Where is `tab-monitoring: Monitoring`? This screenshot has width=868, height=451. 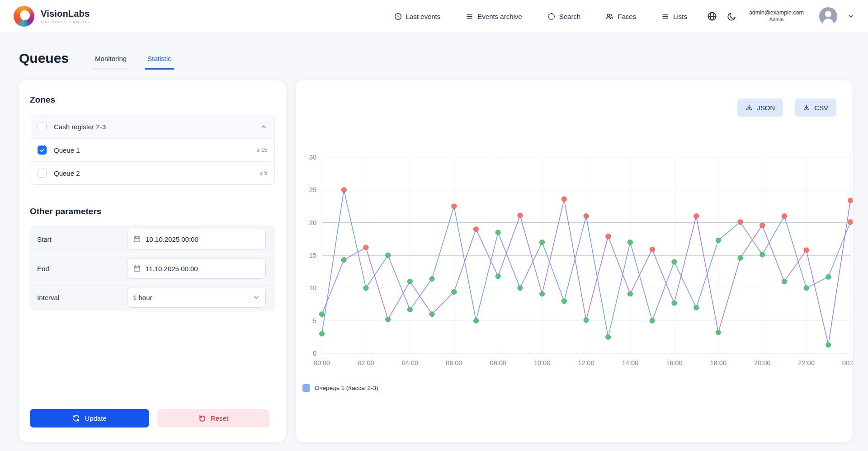 tab-monitoring: Monitoring is located at coordinates (111, 62).